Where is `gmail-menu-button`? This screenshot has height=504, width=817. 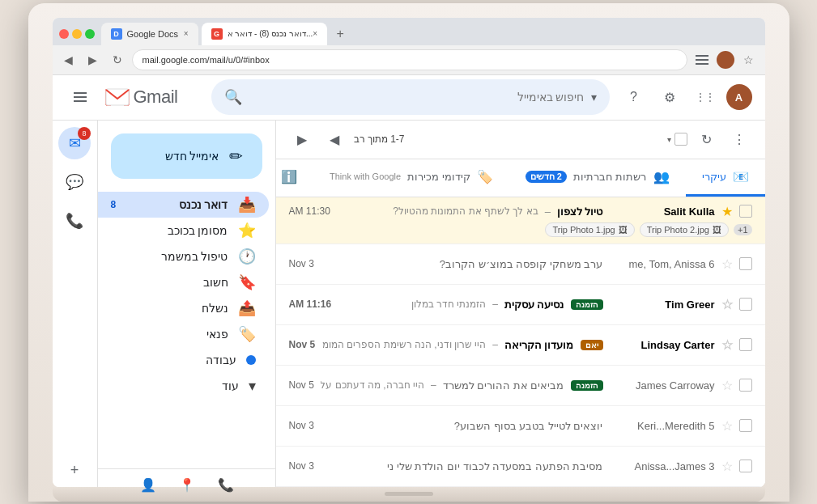
gmail-menu-button is located at coordinates (80, 97).